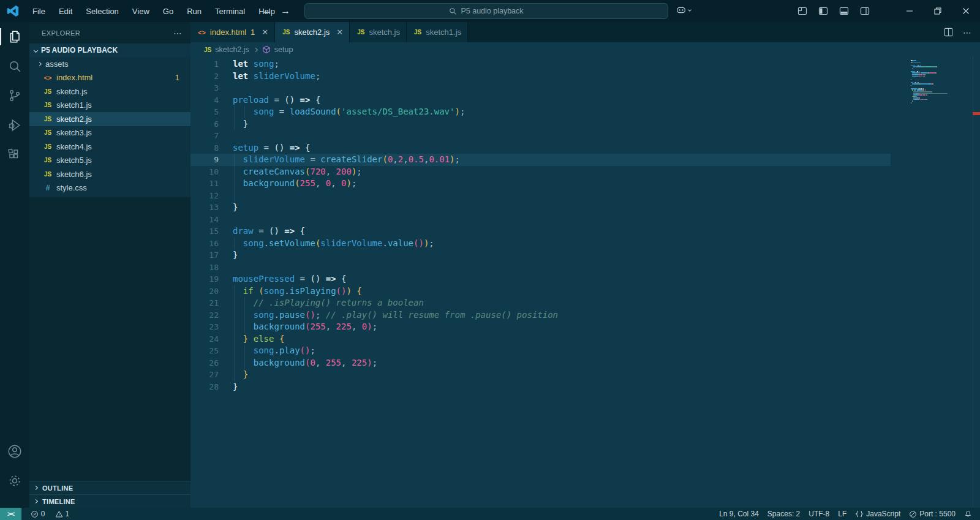 The image size is (980, 520). I want to click on chevron-right-icon, so click(36, 501).